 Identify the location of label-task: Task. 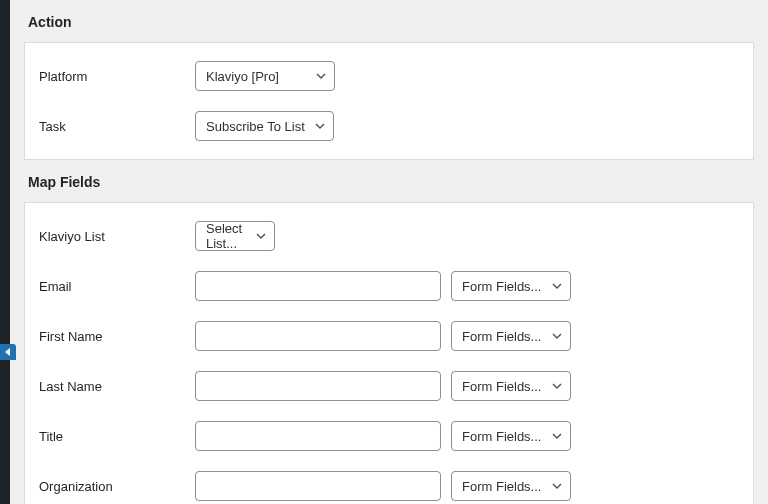
(117, 126).